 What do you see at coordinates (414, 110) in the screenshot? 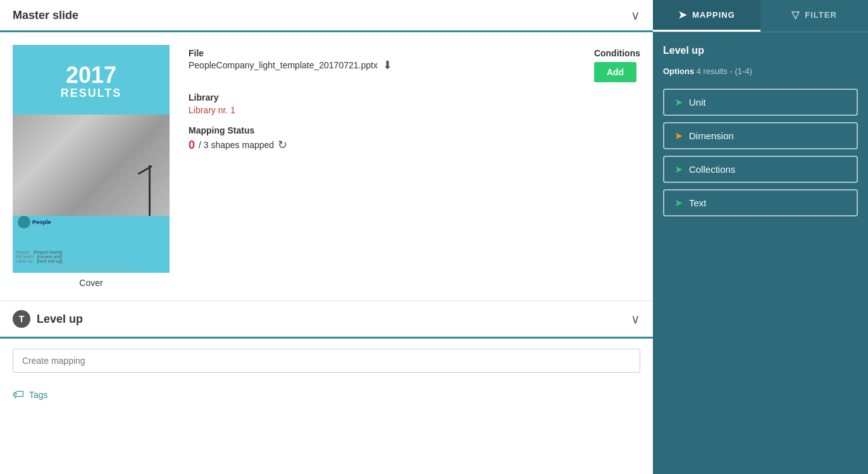
I see `library-value: Library nr. 1` at bounding box center [414, 110].